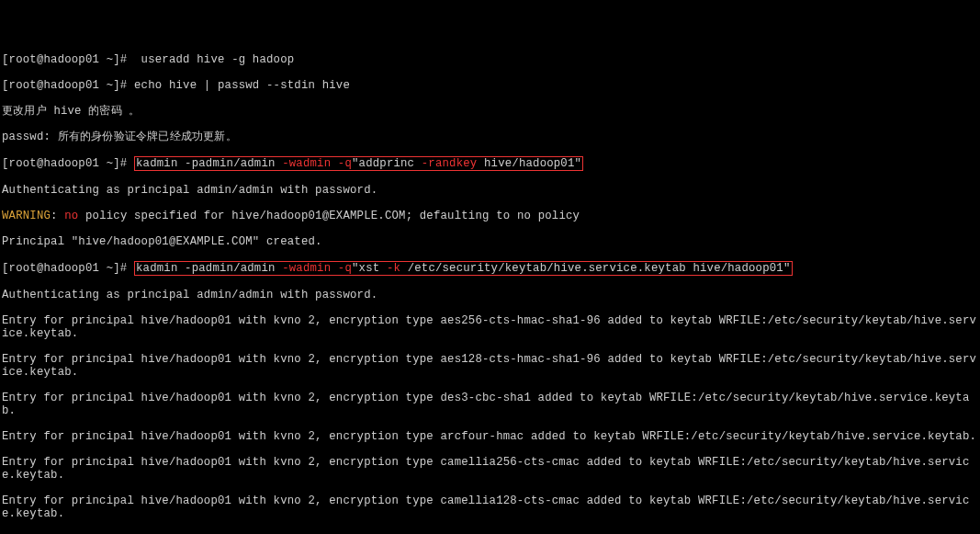 The height and width of the screenshot is (534, 980). Describe the element at coordinates (463, 268) in the screenshot. I see `highlight-box-2: kadmin -padmin/admin -wadmin -q"xst -k /…` at that location.